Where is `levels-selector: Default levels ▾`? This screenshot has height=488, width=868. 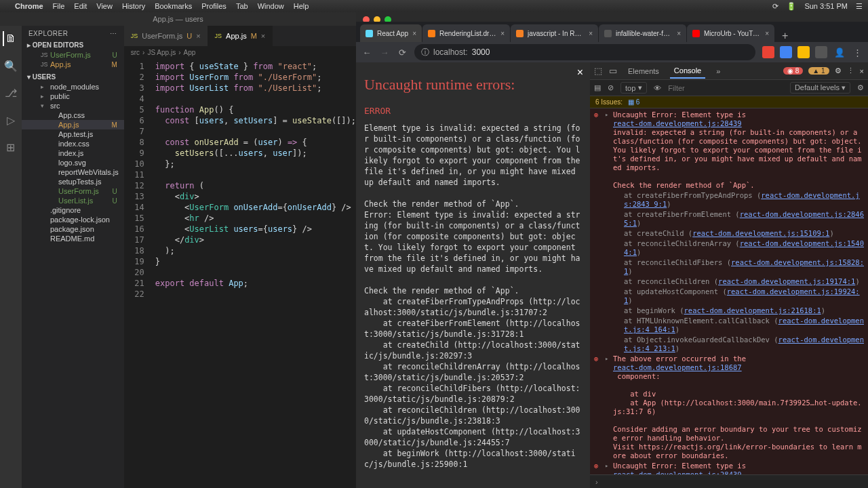 levels-selector: Default levels ▾ is located at coordinates (821, 88).